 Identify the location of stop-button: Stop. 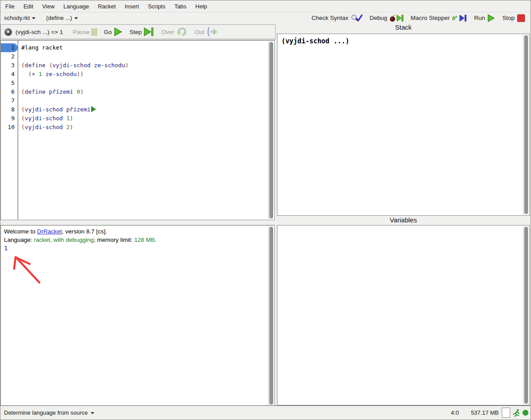
(514, 18).